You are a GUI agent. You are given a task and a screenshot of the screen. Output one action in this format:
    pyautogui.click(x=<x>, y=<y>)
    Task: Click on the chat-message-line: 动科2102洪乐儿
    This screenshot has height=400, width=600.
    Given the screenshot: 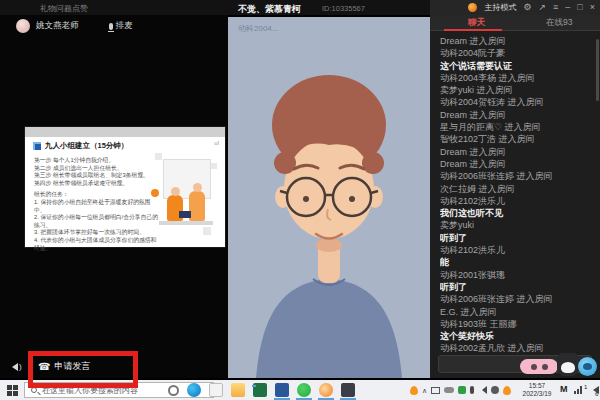 What is the action you would take?
    pyautogui.click(x=516, y=201)
    